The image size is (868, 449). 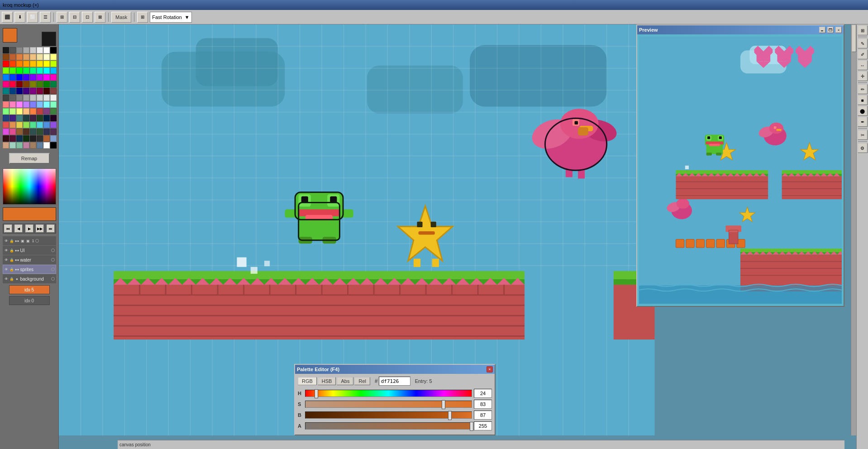 What do you see at coordinates (472, 426) in the screenshot?
I see `pe-a-thumb` at bounding box center [472, 426].